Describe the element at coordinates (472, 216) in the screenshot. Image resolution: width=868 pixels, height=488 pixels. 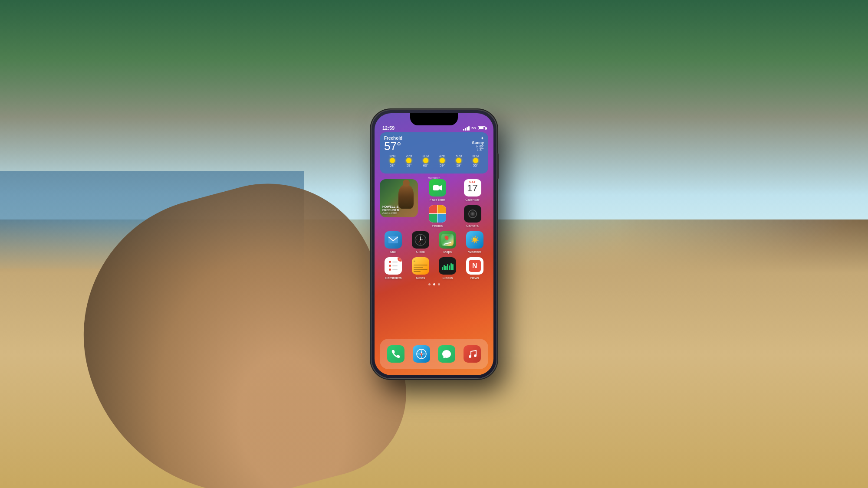
I see `app-camera: Camera` at that location.